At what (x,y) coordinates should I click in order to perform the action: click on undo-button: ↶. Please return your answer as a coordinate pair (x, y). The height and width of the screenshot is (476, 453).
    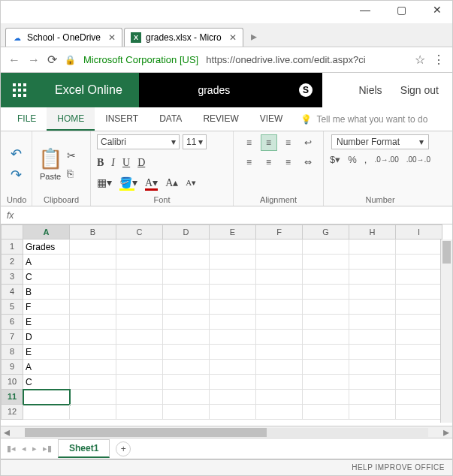
    Looking at the image, I should click on (17, 154).